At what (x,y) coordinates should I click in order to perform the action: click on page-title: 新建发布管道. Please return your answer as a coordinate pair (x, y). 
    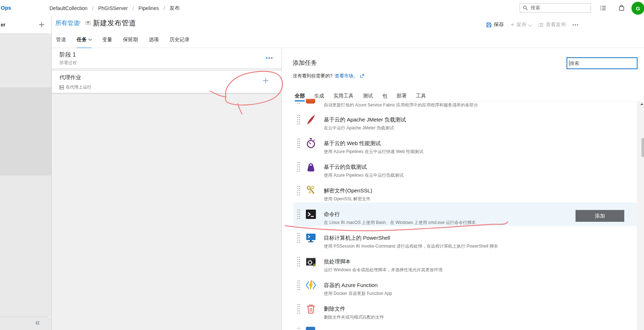
    Looking at the image, I should click on (114, 23).